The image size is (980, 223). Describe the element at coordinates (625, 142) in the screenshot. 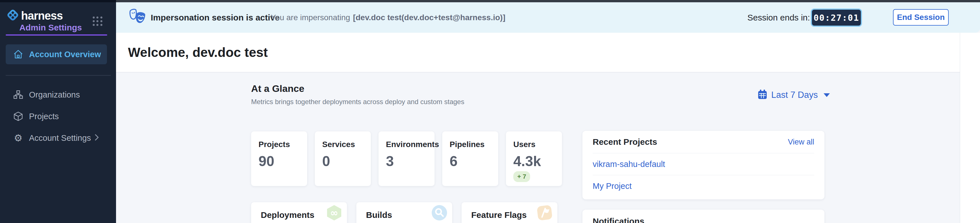

I see `recent-projects-title: Recent Projects` at that location.